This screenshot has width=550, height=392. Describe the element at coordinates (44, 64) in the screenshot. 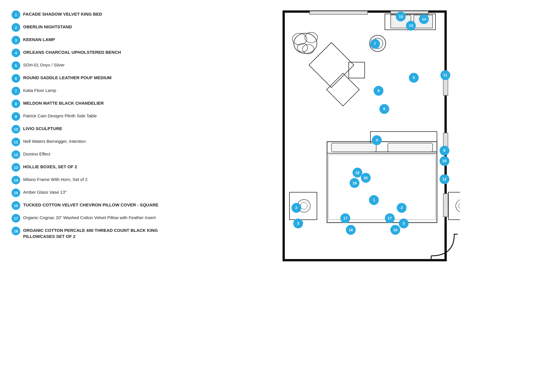

I see `legend-label-5: SOH-01 Onyx / Silver` at that location.